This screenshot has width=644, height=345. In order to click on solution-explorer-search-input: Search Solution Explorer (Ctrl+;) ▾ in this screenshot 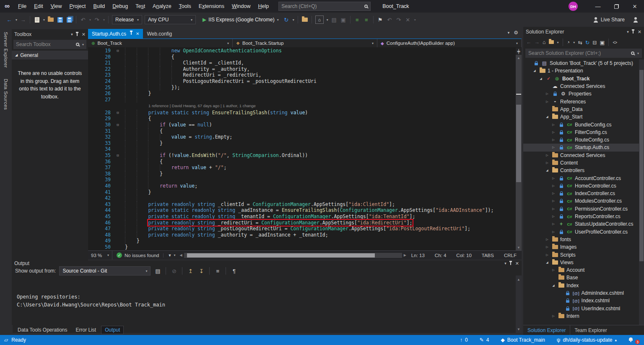, I will do `click(584, 53)`.